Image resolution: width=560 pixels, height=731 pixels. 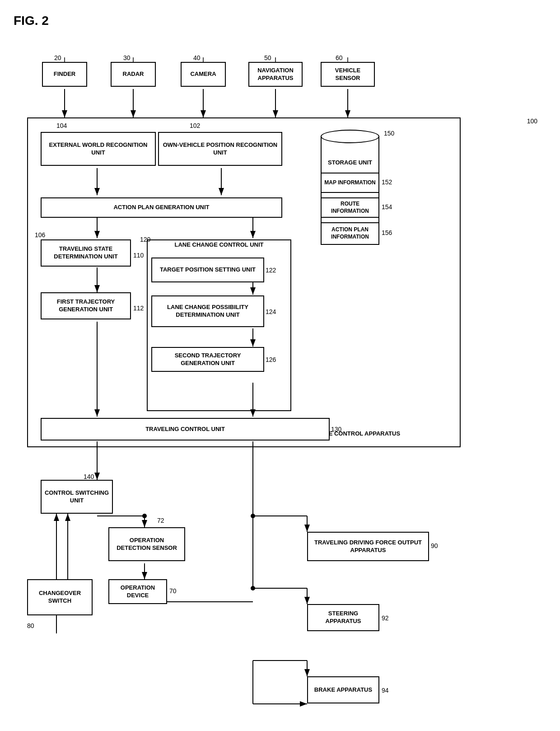 I want to click on ref-130: 130, so click(x=336, y=429).